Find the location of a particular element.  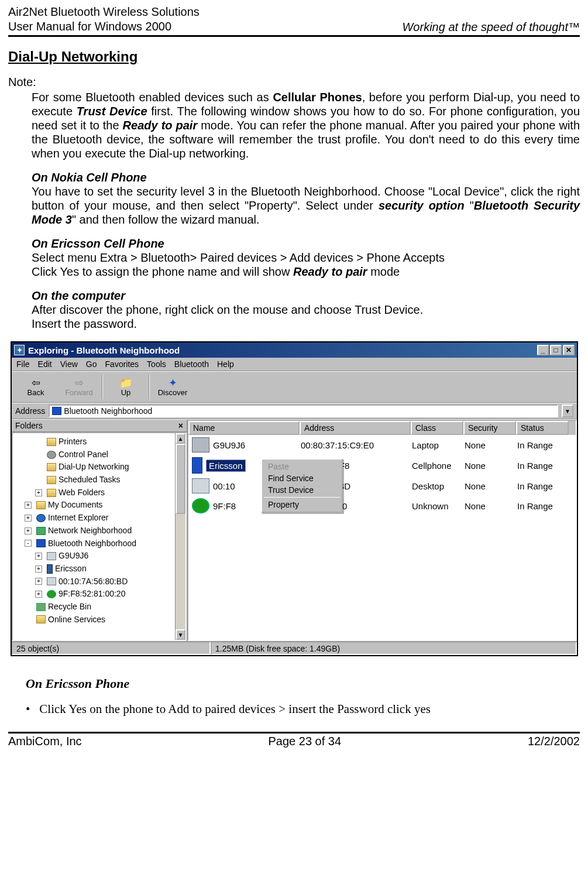

tree-item: +Network Neighborhood is located at coordinates (104, 531).